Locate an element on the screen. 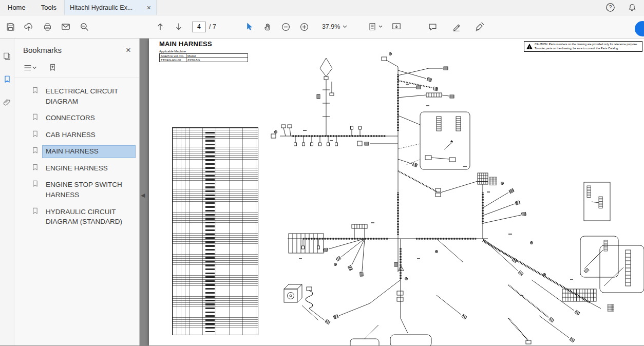  zoom-out-icon is located at coordinates (286, 27).